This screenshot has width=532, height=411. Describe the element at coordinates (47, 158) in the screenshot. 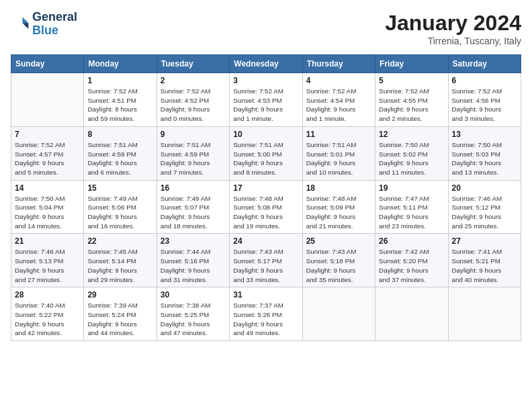

I see `day-info: Sunrise: 7:52 AM Sunset: 4:57 PM Dayligh…` at that location.